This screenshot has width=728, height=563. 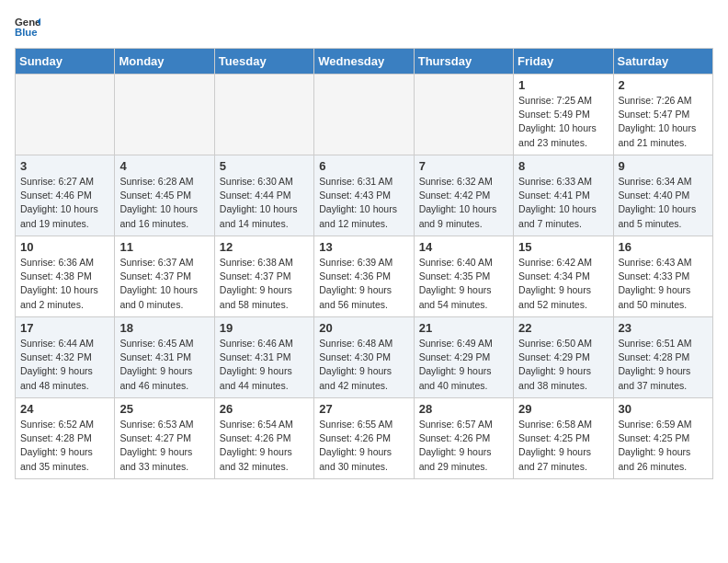 I want to click on calendar-week-1: 1Sunrise: 7:25 AM Sunset: 5:49 PM Daylig…, so click(x=364, y=115).